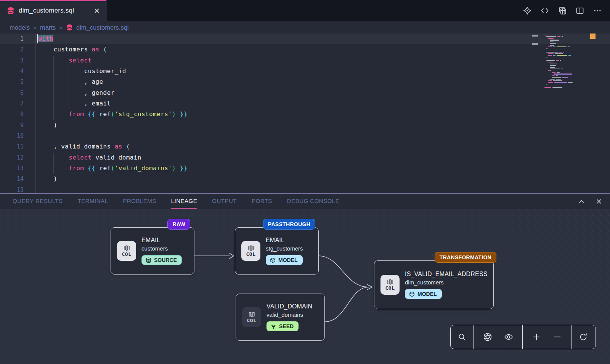 Image resolution: width=610 pixels, height=364 pixels. I want to click on node-badge-raw: RAW, so click(179, 224).